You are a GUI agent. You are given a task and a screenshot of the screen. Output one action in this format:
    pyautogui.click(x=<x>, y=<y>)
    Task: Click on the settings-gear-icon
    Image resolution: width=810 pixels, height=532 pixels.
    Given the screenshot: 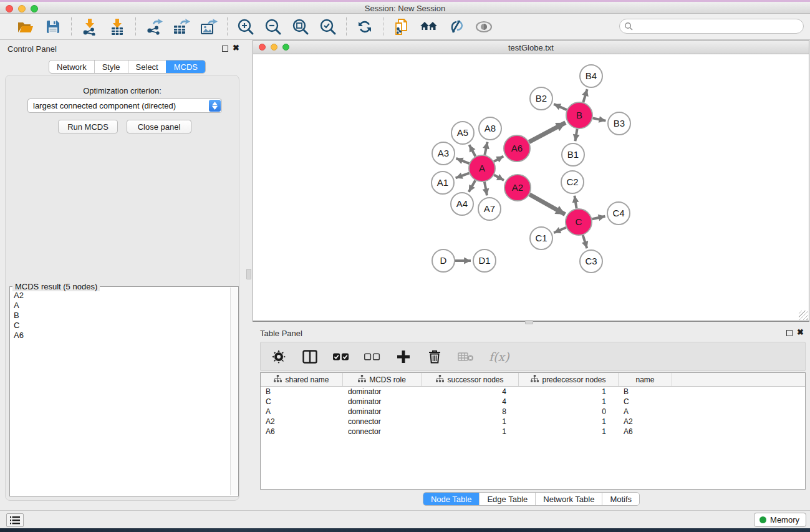 What is the action you would take?
    pyautogui.click(x=279, y=357)
    